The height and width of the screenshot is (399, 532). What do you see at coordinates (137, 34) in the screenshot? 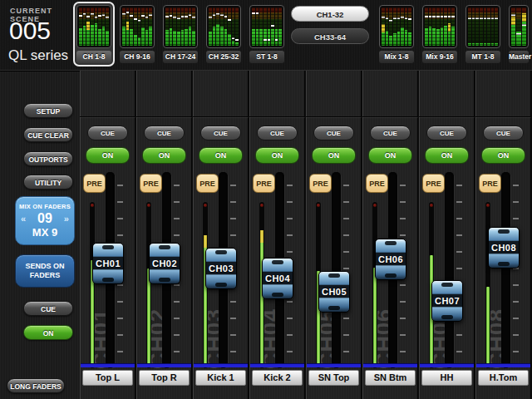
I see `meter-block-ch-9-16: CH 9-16` at bounding box center [137, 34].